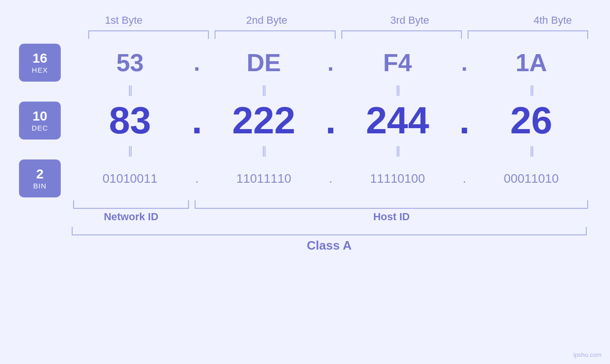 This screenshot has height=364, width=610. I want to click on bin-row: 2 BIN 01010011 . 11011110 . 11110100 . 0…, so click(305, 178).